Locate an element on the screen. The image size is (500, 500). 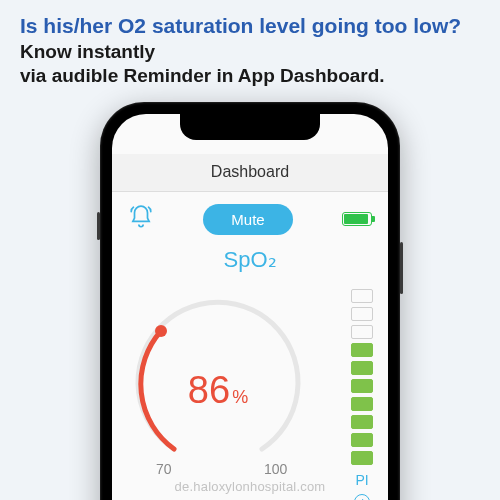
gauge-tick-min: 70 is located at coordinates (164, 469).